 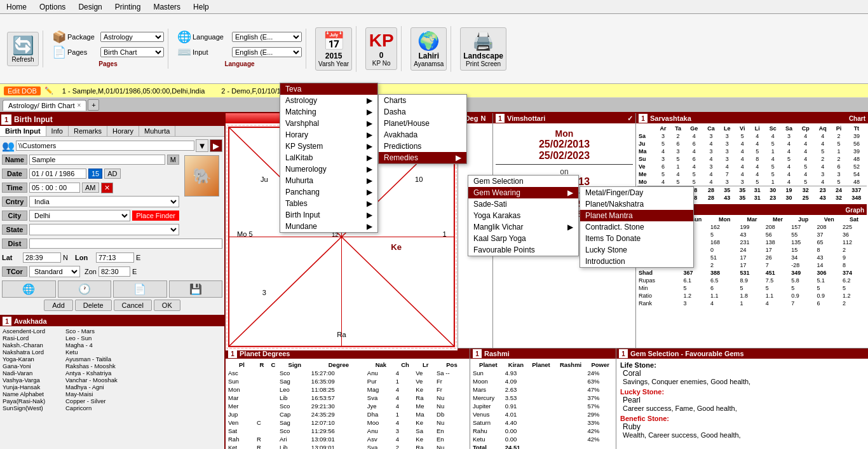 I want to click on name-btn: M, so click(x=173, y=160).